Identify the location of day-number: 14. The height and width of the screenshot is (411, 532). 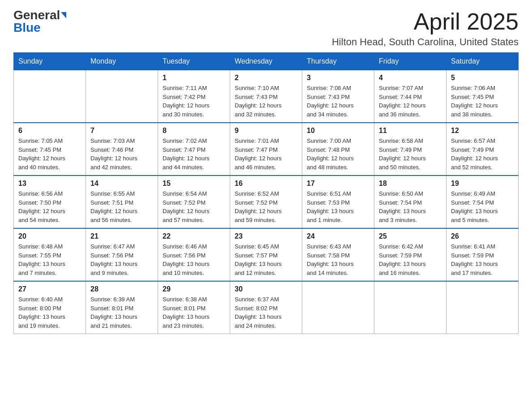
(122, 184).